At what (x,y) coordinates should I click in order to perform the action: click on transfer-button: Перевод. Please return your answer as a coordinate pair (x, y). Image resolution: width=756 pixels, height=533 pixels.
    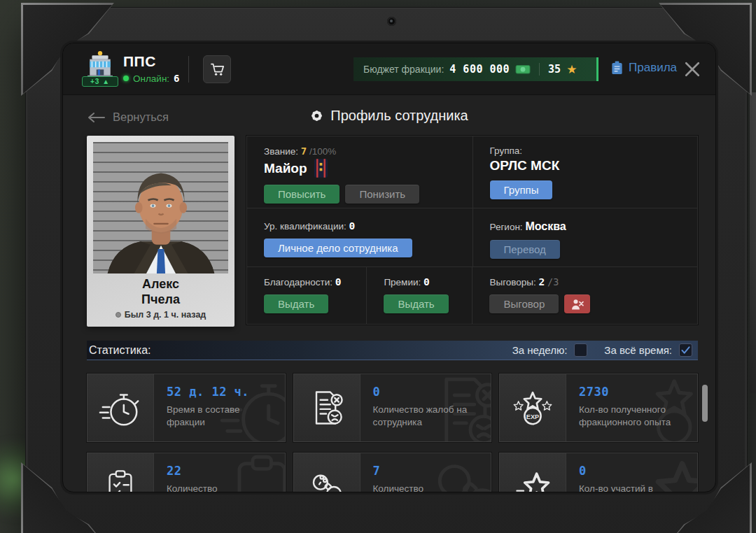
    Looking at the image, I should click on (525, 249).